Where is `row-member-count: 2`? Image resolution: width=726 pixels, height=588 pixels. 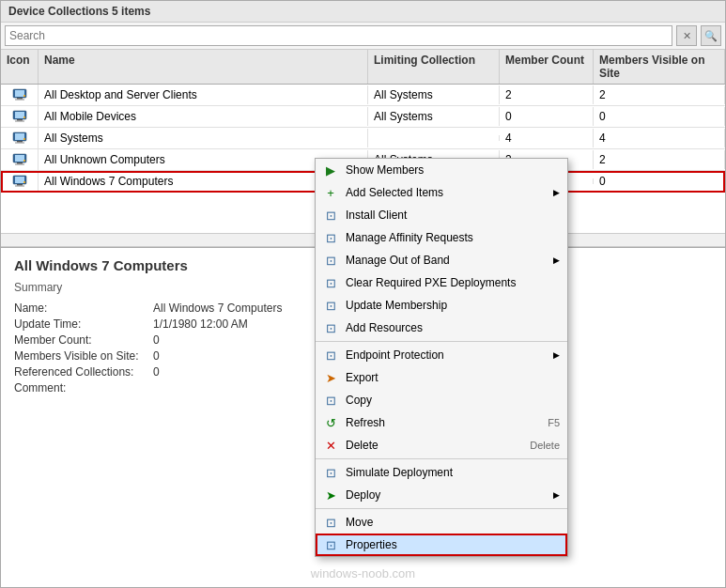 row-member-count: 2 is located at coordinates (547, 95).